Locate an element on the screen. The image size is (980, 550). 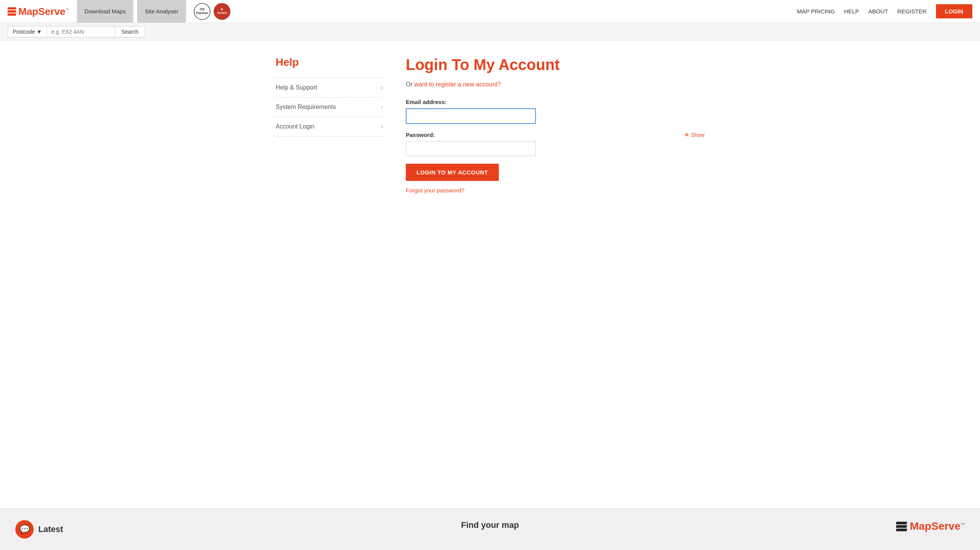
main-nav: MAP PRICING HELP ABOUT REGISTER LOGIN is located at coordinates (885, 11).